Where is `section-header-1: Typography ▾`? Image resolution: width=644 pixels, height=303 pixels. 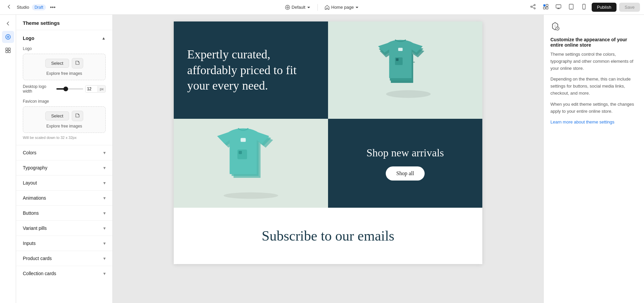 section-header-1: Typography ▾ is located at coordinates (64, 168).